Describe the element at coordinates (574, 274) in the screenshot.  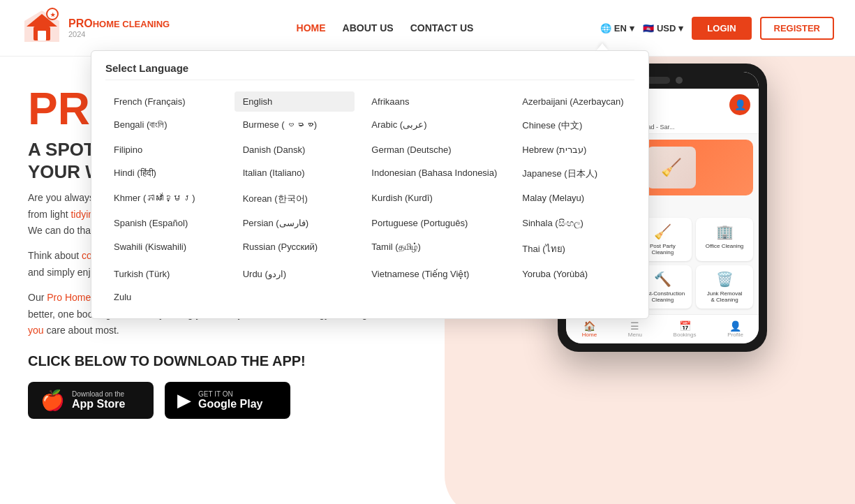
I see `language-option: Yoruba (Yorùbá)` at that location.